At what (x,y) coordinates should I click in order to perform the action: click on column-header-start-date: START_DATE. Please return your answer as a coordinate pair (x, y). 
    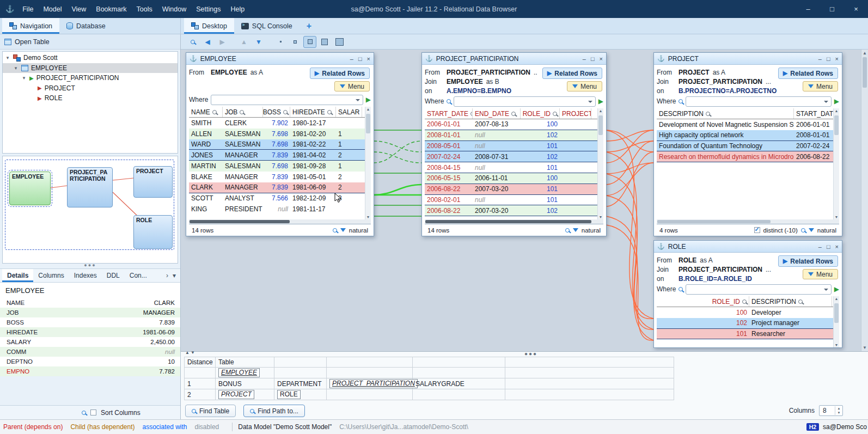
    Looking at the image, I should click on (449, 113).